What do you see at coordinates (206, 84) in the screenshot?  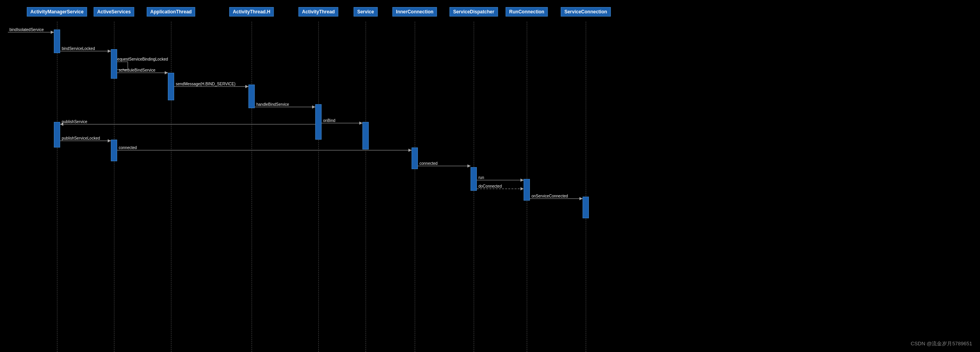 I see `svg-text: sendMessage(H.BIND_SERVICE)` at bounding box center [206, 84].